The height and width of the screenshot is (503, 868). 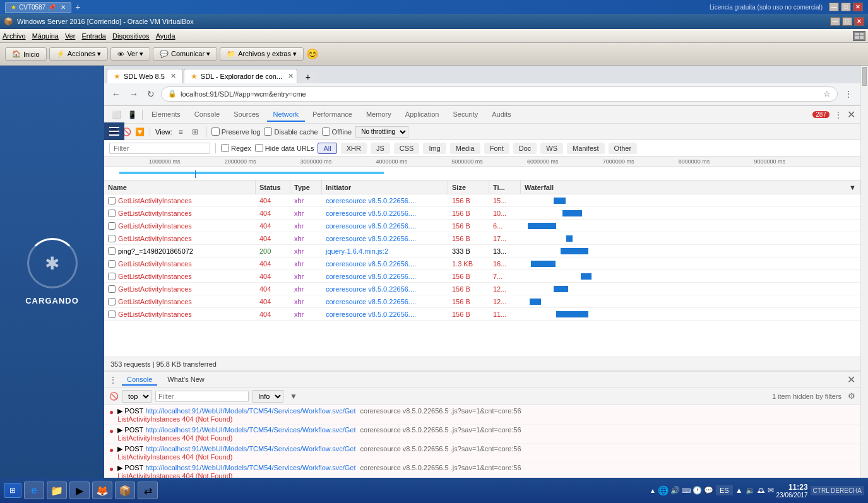 What do you see at coordinates (290, 131) in the screenshot?
I see `disable-cache-label: Disable cache` at bounding box center [290, 131].